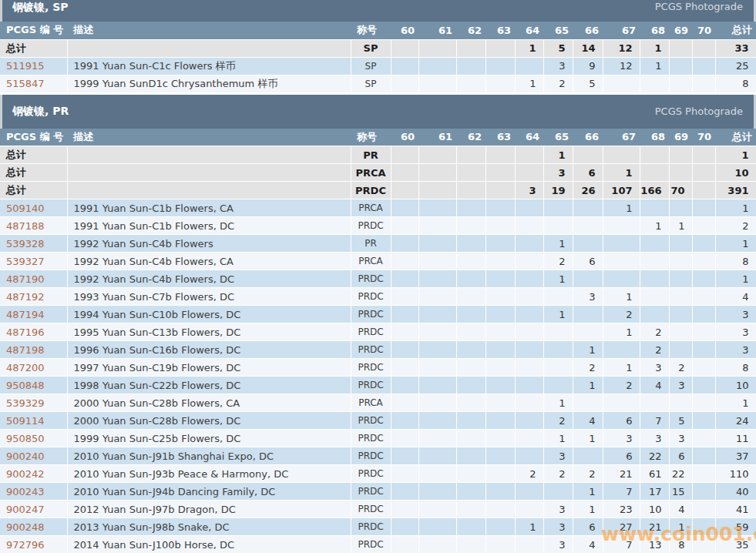 Image resolution: width=756 pixels, height=556 pixels. What do you see at coordinates (654, 420) in the screenshot?
I see `grade-count-cell: 7` at bounding box center [654, 420].